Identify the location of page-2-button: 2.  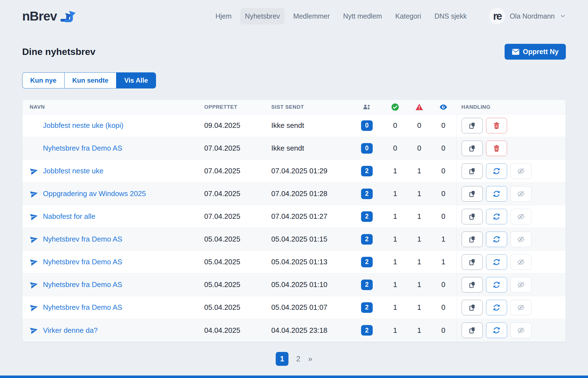
(298, 359).